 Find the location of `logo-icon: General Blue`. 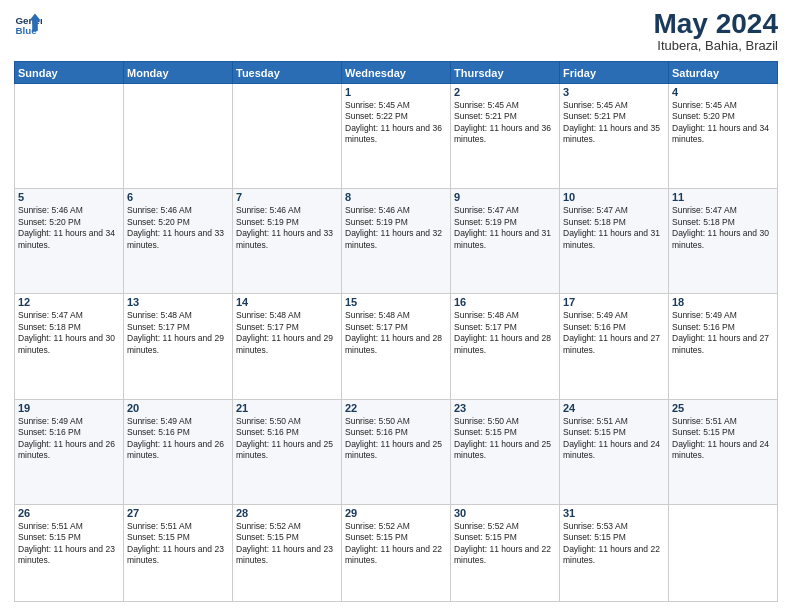

logo-icon: General Blue is located at coordinates (28, 24).